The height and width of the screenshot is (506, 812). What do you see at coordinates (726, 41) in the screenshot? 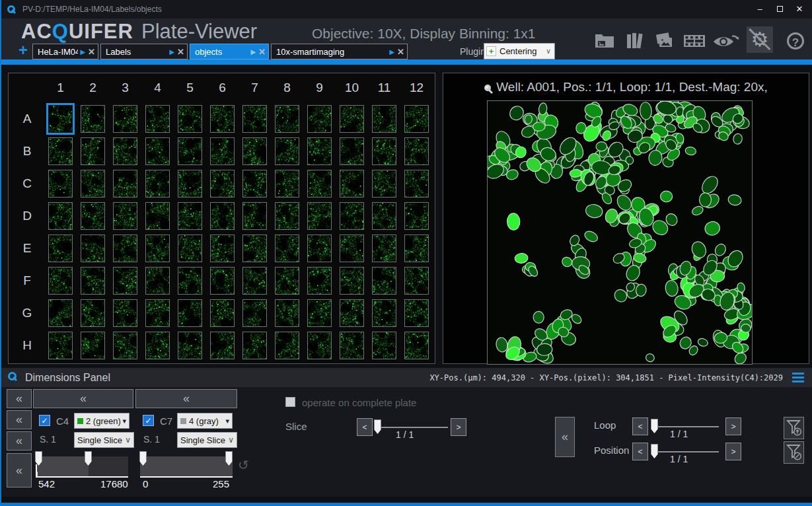
I see `view-sync-button` at bounding box center [726, 41].